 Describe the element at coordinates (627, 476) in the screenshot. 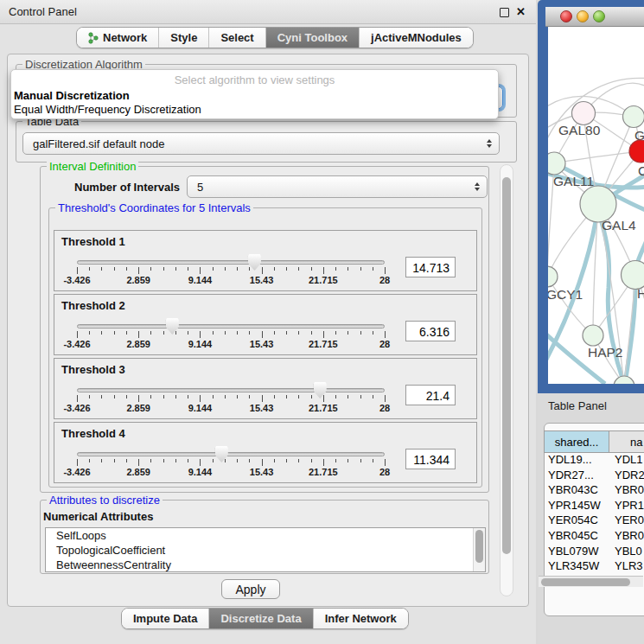

I see `table-cell-name: YDR2` at that location.